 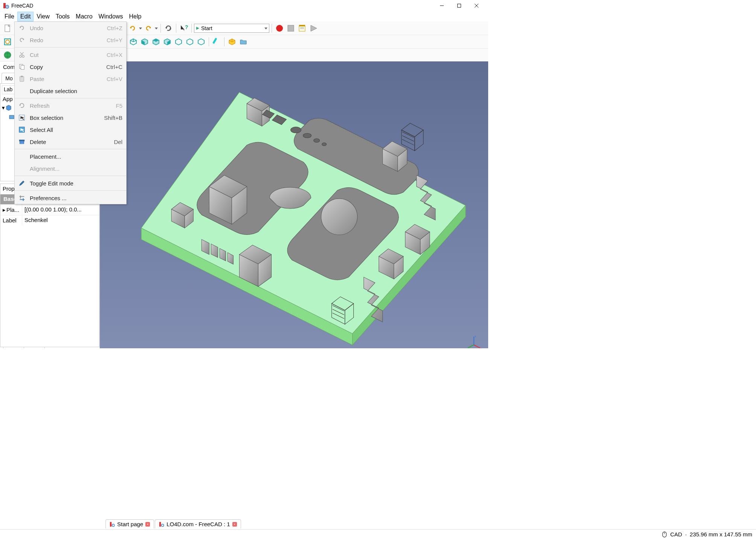 What do you see at coordinates (70, 118) in the screenshot?
I see `menu-item-box-selection: Box selectionShift+B` at bounding box center [70, 118].